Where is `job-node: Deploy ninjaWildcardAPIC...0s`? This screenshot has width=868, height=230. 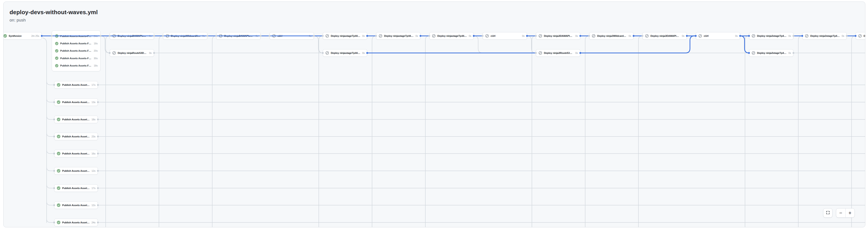
job-node: Deploy ninjaWildcardAPIC...0s is located at coordinates (185, 36).